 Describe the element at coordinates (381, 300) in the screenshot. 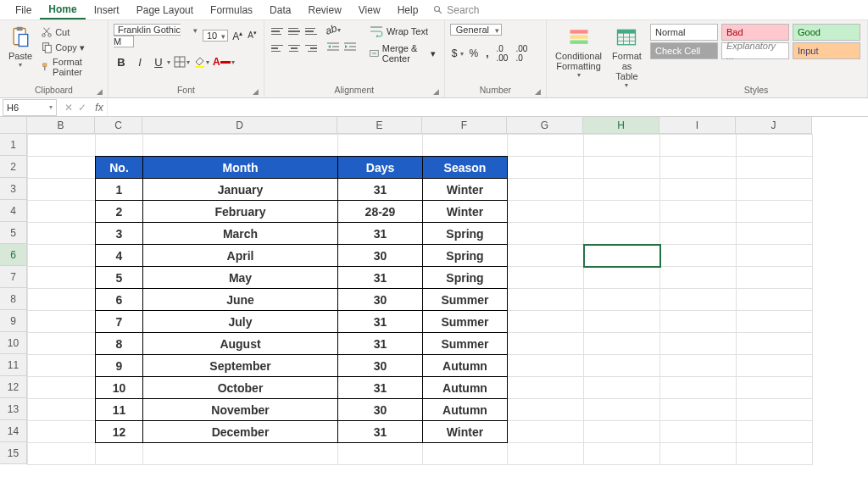

I see `data-cell-days-5: 30` at that location.